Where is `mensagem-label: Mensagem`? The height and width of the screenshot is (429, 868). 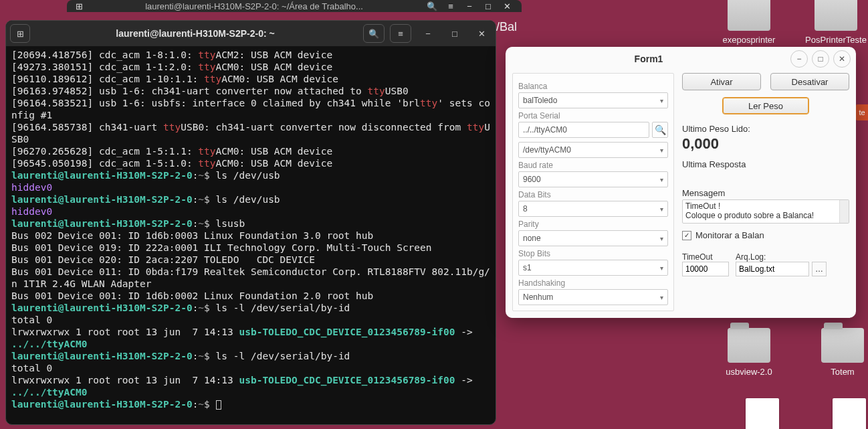
mensagem-label: Mensagem is located at coordinates (766, 193).